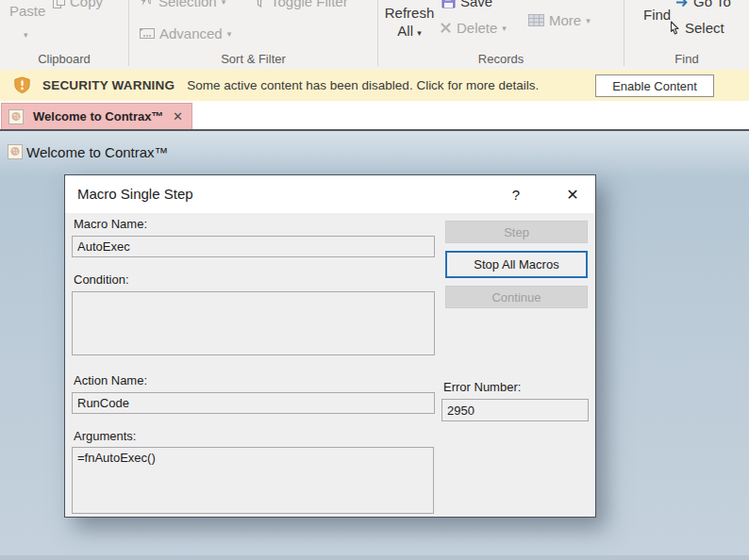  What do you see at coordinates (300, 5) in the screenshot?
I see `toggle-filter-button: Toggle Filter` at bounding box center [300, 5].